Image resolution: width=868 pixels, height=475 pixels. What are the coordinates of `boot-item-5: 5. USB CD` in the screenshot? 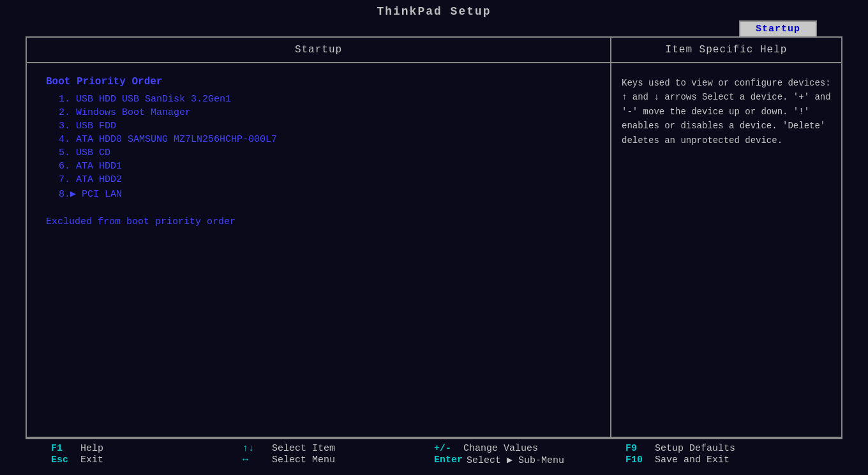 It's located at (318, 153).